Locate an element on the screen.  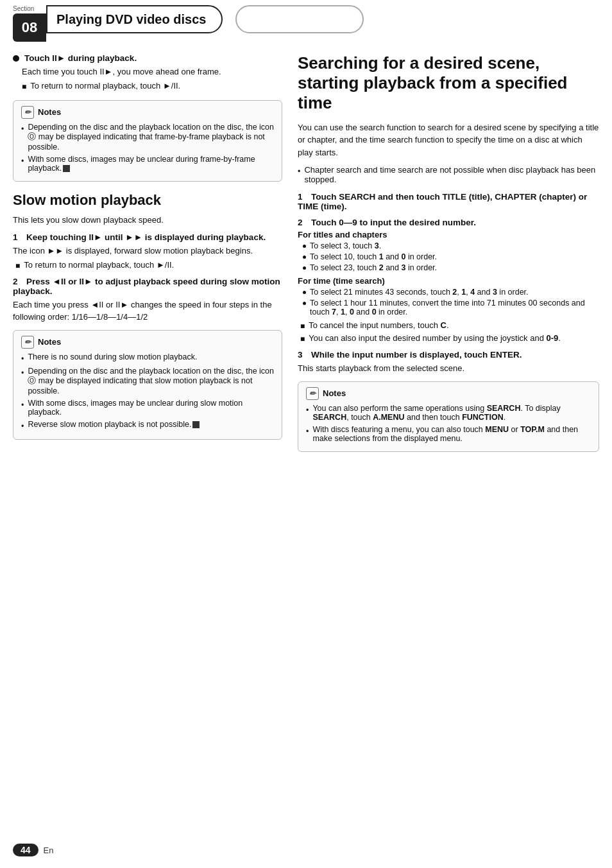
list-item: To select 10, touch 1 and 0 in order. is located at coordinates (451, 257).